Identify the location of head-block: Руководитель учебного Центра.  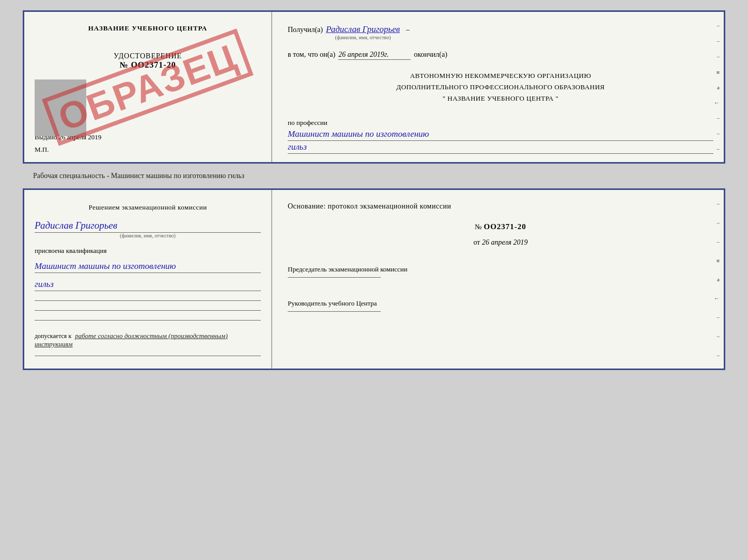
(501, 302).